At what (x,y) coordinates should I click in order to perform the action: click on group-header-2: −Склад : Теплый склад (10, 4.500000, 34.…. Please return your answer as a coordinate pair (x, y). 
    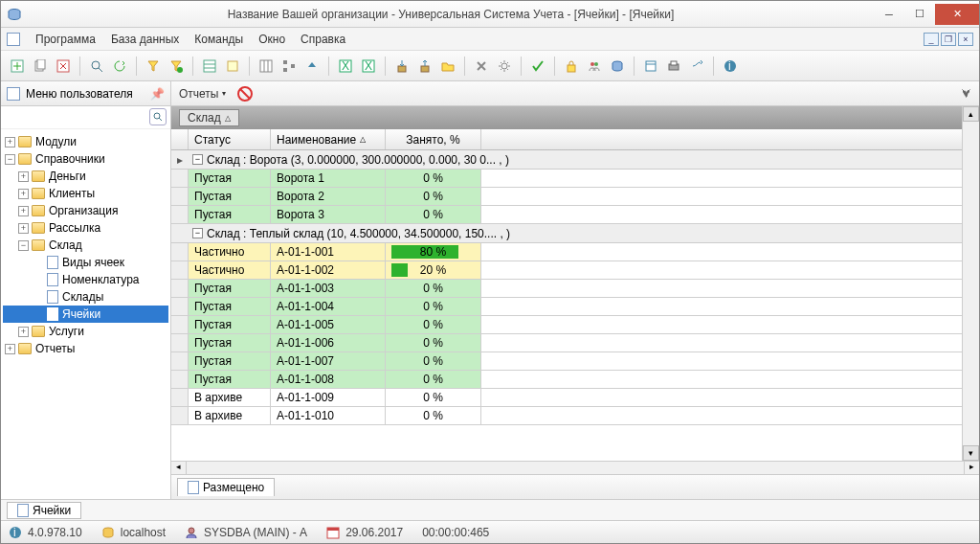
    Looking at the image, I should click on (567, 234).